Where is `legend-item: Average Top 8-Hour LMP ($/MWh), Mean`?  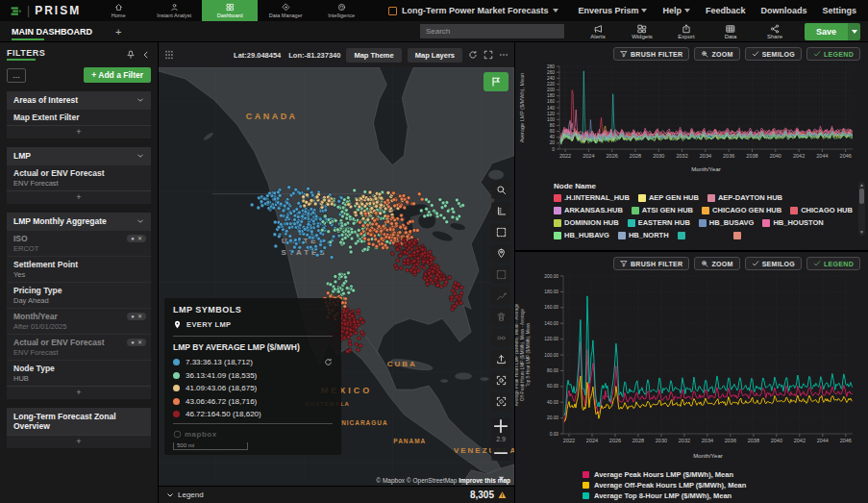 legend-item: Average Top 8-Hour LMP ($/MWh), Mean is located at coordinates (725, 496).